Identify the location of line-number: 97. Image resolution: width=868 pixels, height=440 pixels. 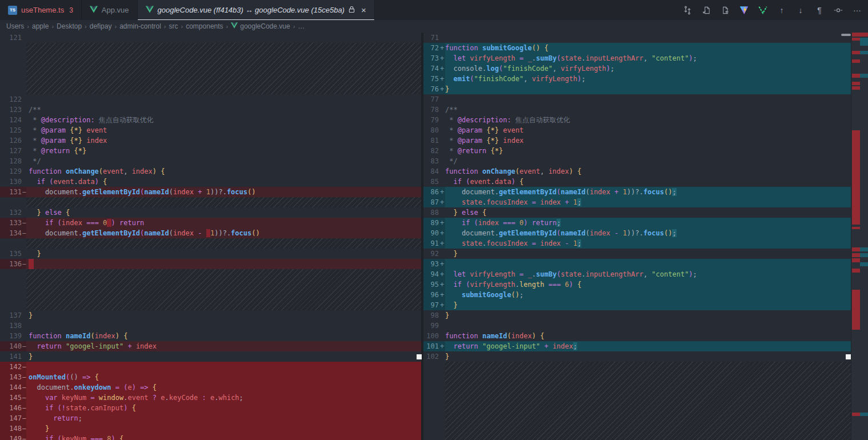
(431, 305).